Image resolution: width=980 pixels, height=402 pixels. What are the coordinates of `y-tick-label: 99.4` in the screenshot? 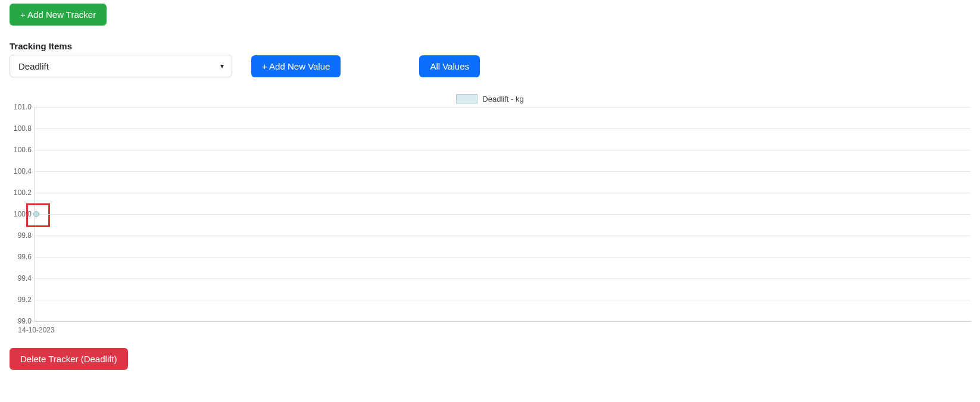 It's located at (21, 278).